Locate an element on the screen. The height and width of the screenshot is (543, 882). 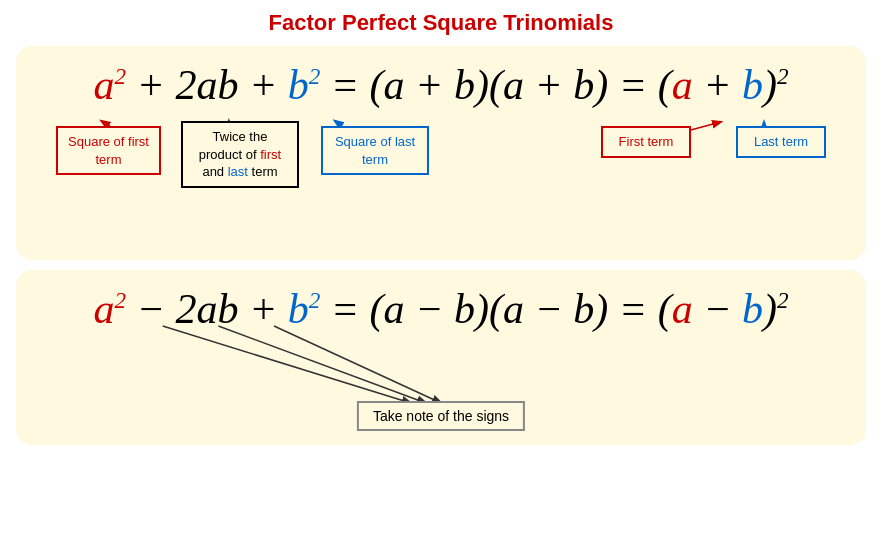
b-minus1: − is located at coordinates (150, 309).